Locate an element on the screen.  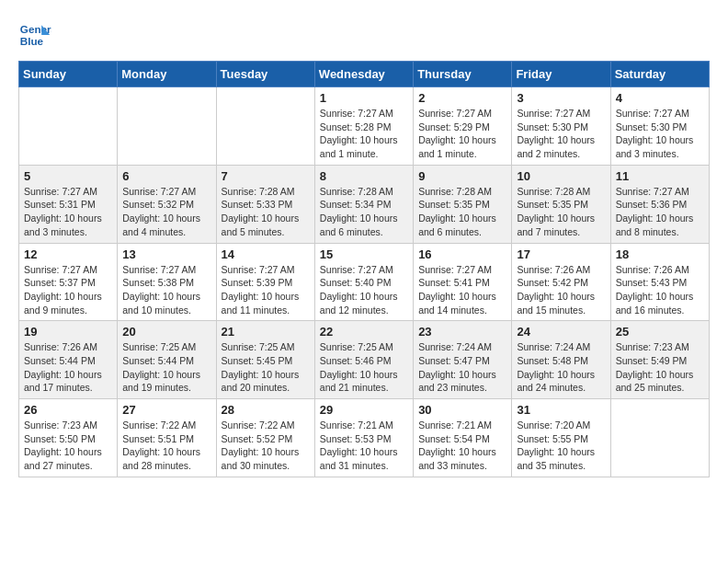
calendar-cell: 5Sunrise: 7:27 AM Sunset: 5:31 PM Daylig… is located at coordinates (68, 204).